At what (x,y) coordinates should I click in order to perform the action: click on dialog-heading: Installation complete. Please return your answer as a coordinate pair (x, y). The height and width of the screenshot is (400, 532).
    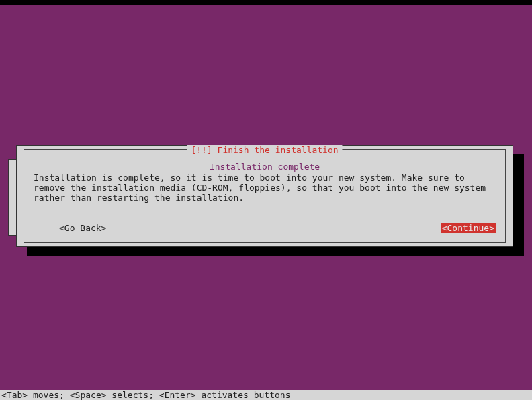
    Looking at the image, I should click on (265, 166).